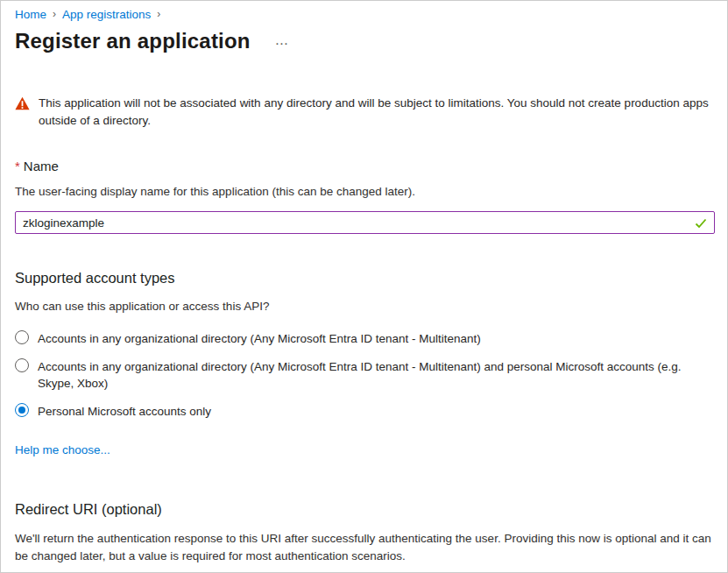 The image size is (728, 573). I want to click on warning-triangle-icon, so click(23, 105).